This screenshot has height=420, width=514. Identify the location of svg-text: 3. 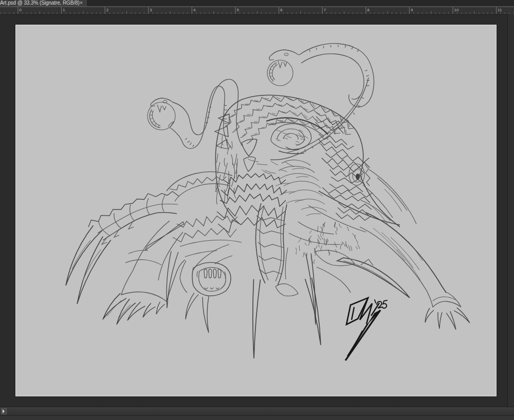
(151, 10).